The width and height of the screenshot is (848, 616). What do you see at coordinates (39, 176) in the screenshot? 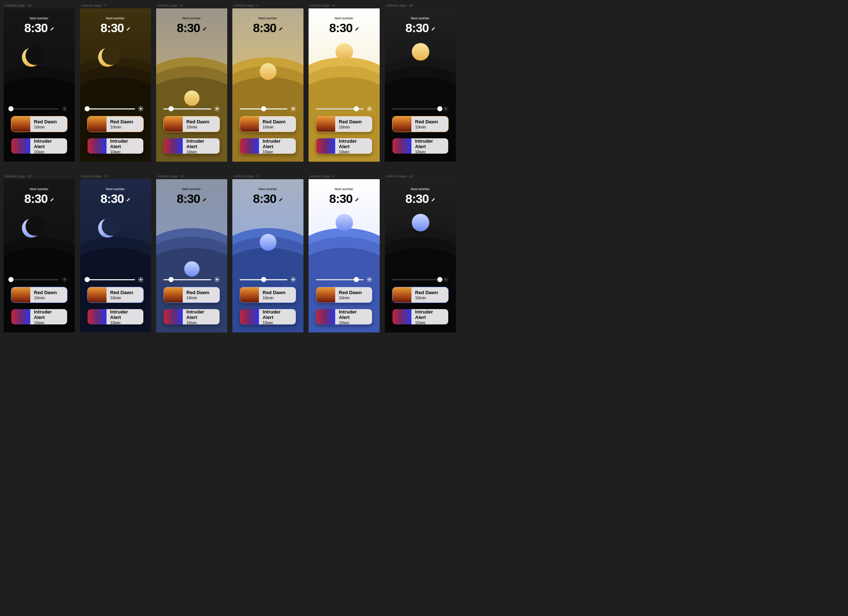
I see `frame-label: Android Large - 22` at bounding box center [39, 176].